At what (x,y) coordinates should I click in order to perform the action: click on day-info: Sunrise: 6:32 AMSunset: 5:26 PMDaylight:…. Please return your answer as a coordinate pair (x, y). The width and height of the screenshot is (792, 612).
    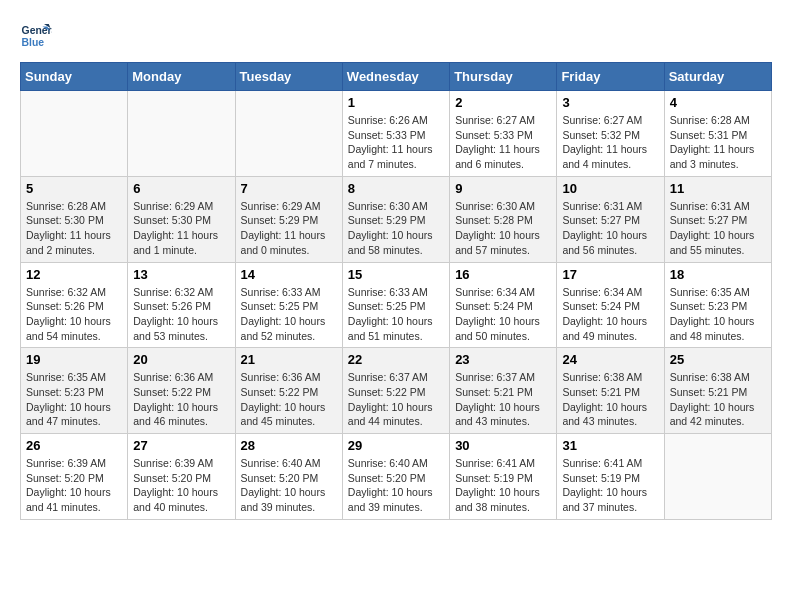
    Looking at the image, I should click on (181, 314).